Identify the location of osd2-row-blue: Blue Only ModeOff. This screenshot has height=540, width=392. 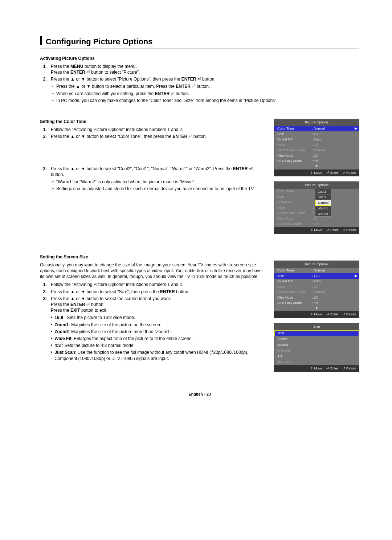
(317, 224).